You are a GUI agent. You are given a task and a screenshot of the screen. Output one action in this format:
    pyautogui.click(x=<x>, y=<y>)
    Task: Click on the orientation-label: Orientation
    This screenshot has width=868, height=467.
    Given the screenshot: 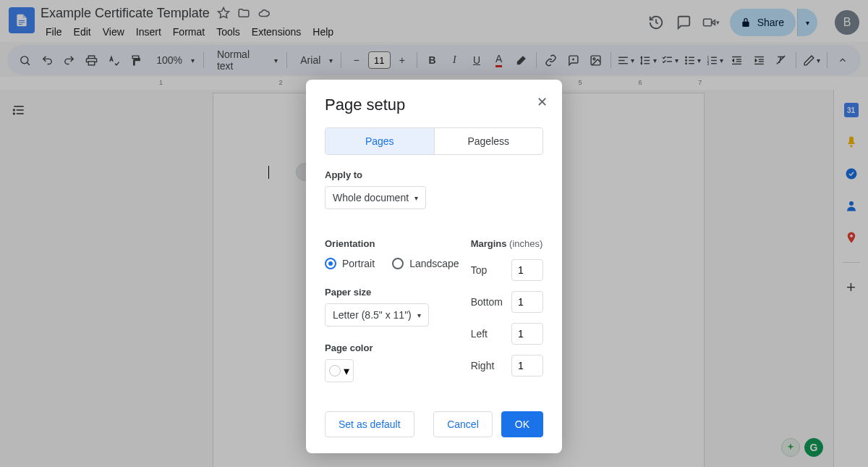 What is the action you would take?
    pyautogui.click(x=392, y=243)
    